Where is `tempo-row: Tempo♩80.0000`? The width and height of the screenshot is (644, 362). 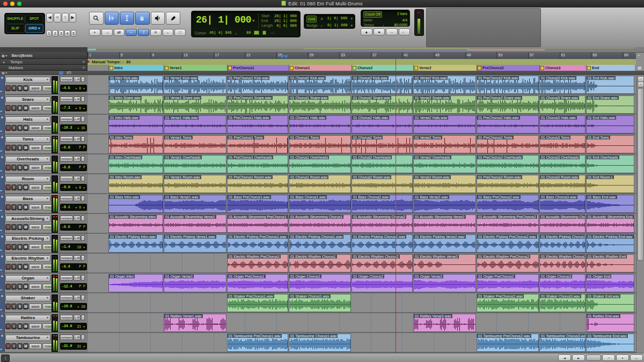 tempo-row: Tempo♩80.0000 is located at coordinates (385, 25).